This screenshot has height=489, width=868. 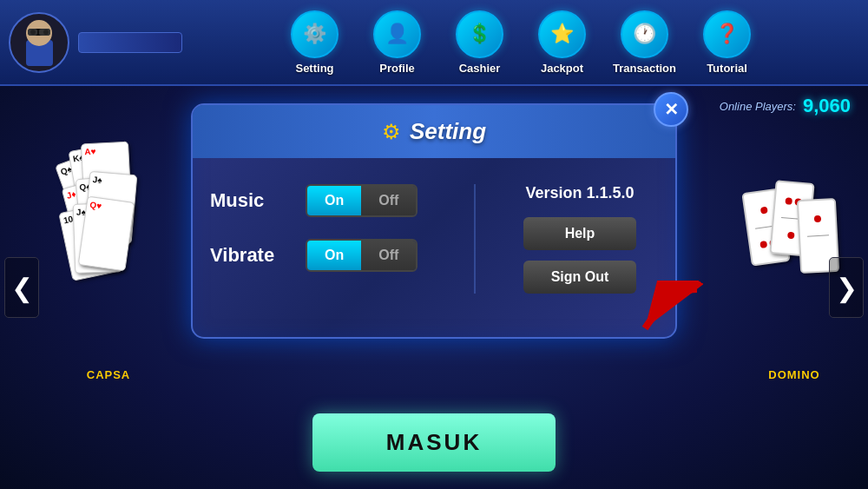 What do you see at coordinates (480, 68) in the screenshot?
I see `nav-cashier-label: Cashier` at bounding box center [480, 68].